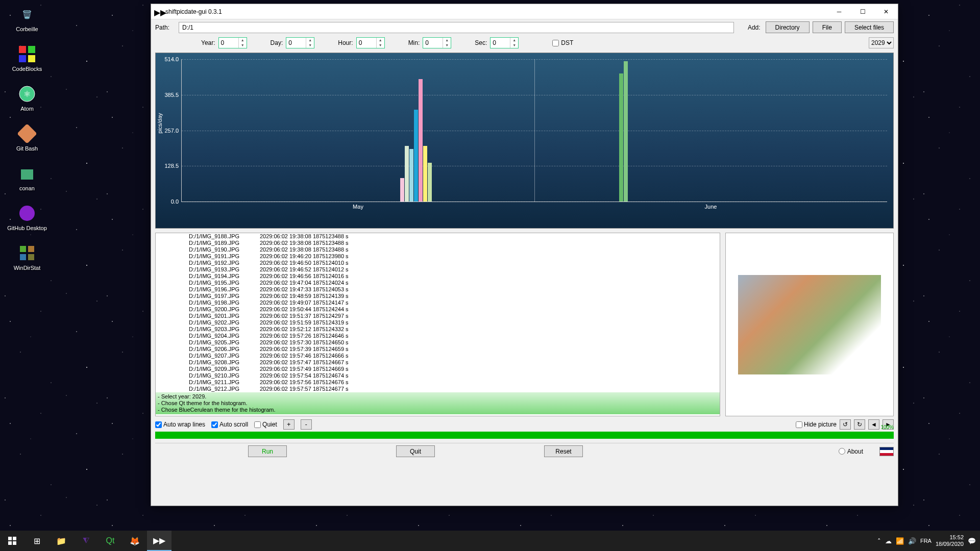 The image size is (980, 551). What do you see at coordinates (926, 541) in the screenshot?
I see `tray-language: FRA` at bounding box center [926, 541].